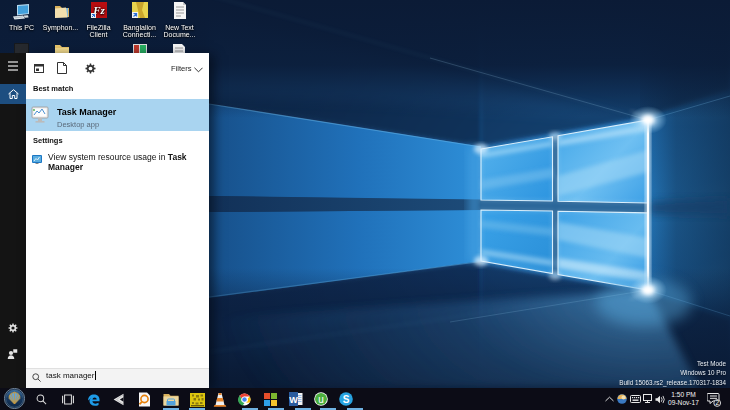 The height and width of the screenshot is (410, 730). What do you see at coordinates (684, 402) in the screenshot?
I see `svg-text: 09-Nov-17` at bounding box center [684, 402].